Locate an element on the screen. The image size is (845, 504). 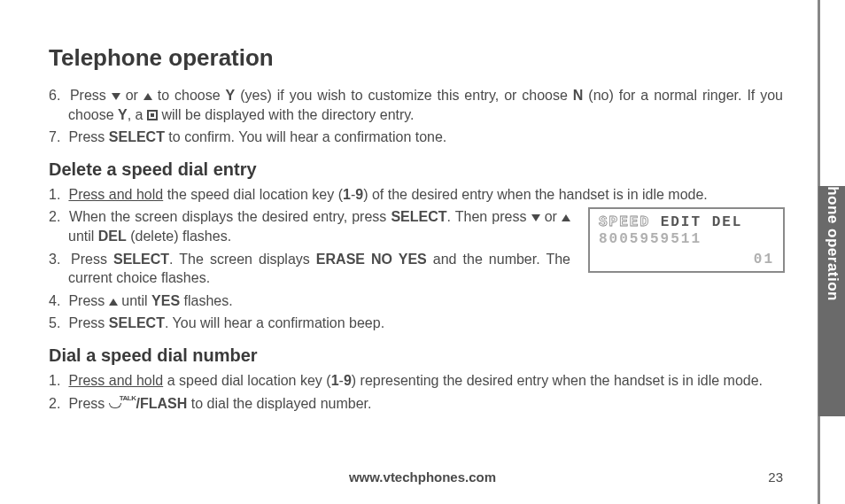
page-number: 23 is located at coordinates (776, 477).